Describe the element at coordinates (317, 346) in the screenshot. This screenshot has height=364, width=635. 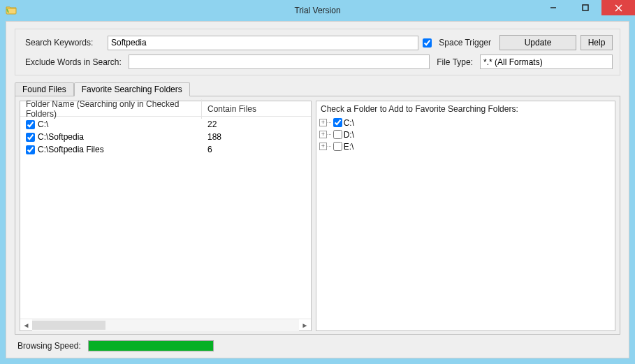
I see `status-row: Browsing Speed:` at that location.